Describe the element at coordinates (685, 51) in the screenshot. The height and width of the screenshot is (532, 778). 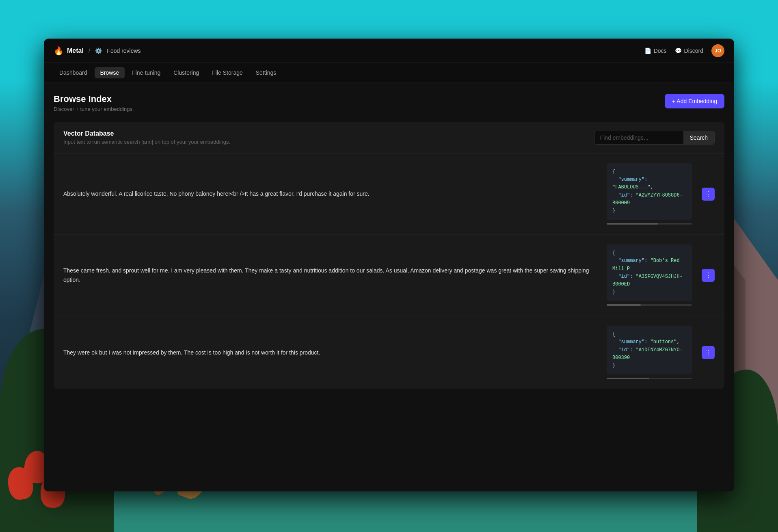
I see `header-right: 📄 Docs 💬 Discord JO` at that location.